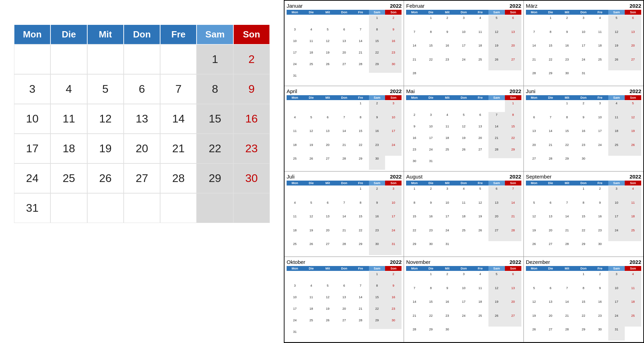 Image resolution: width=644 pixels, height=343 pixels. Describe the element at coordinates (464, 220) in the screenshot. I see `mini-body: 1234567891011121314151617181920212223242…` at that location.